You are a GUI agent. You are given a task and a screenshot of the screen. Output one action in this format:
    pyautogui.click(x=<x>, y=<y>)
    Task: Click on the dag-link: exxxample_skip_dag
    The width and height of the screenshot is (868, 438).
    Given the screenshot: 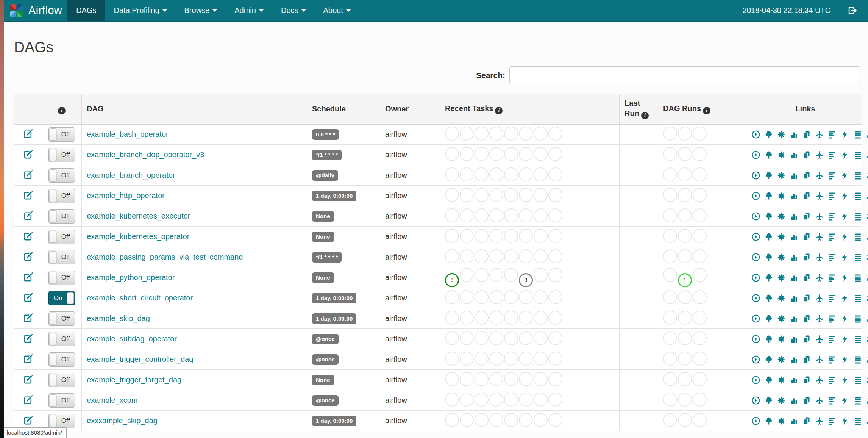 What is the action you would take?
    pyautogui.click(x=122, y=421)
    